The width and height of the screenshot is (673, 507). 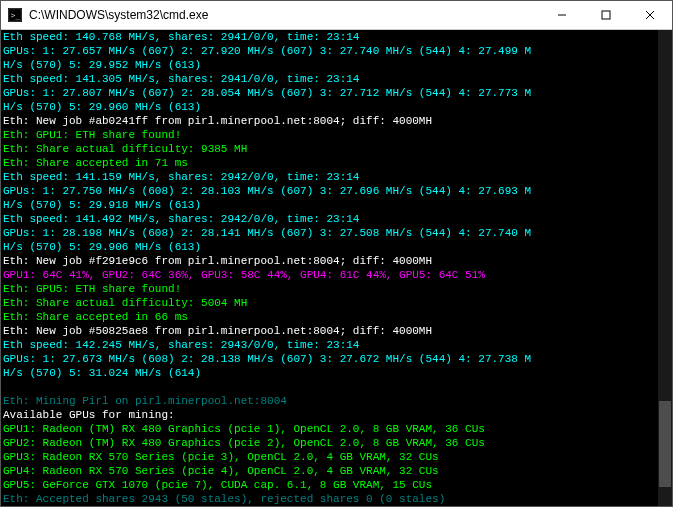 What do you see at coordinates (330, 429) in the screenshot?
I see `console-line: GPU1: Radeon (TM) RX 480 Graphics (pcie …` at bounding box center [330, 429].